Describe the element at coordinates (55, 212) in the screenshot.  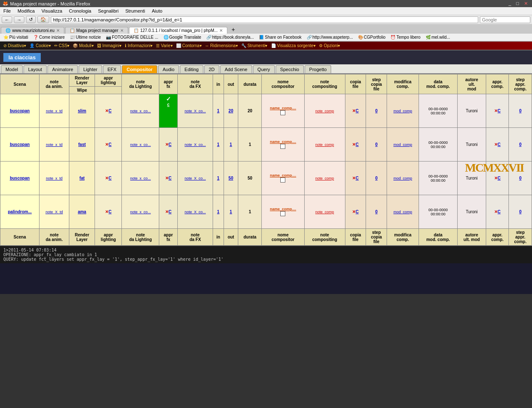
I see `cell-note-anim-4: note_X_td` at that location.